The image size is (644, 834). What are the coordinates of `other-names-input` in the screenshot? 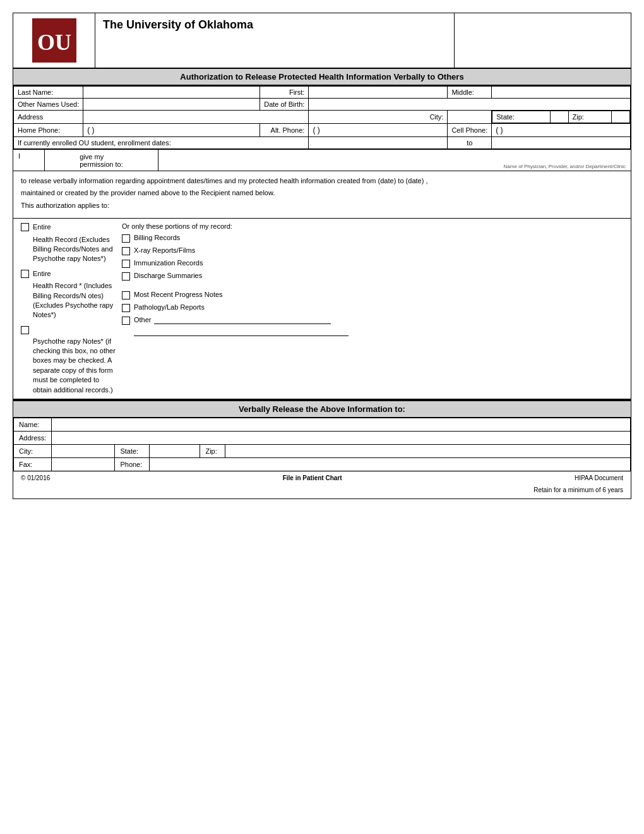 It's located at (172, 105).